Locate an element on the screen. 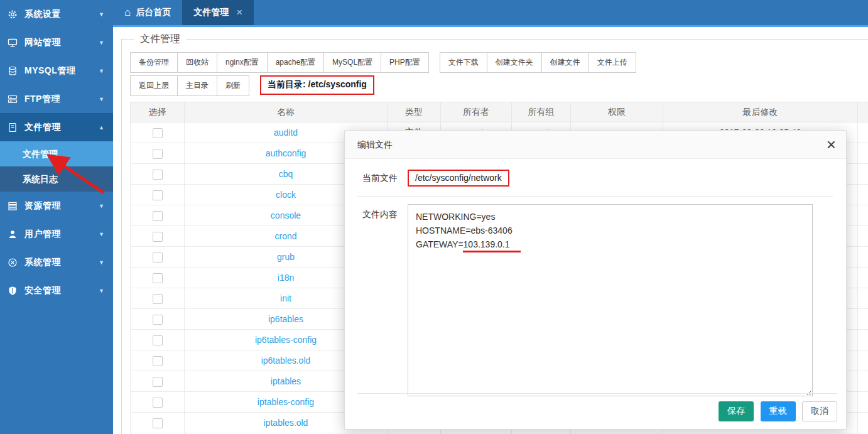  file-link: ip6tables is located at coordinates (286, 319).